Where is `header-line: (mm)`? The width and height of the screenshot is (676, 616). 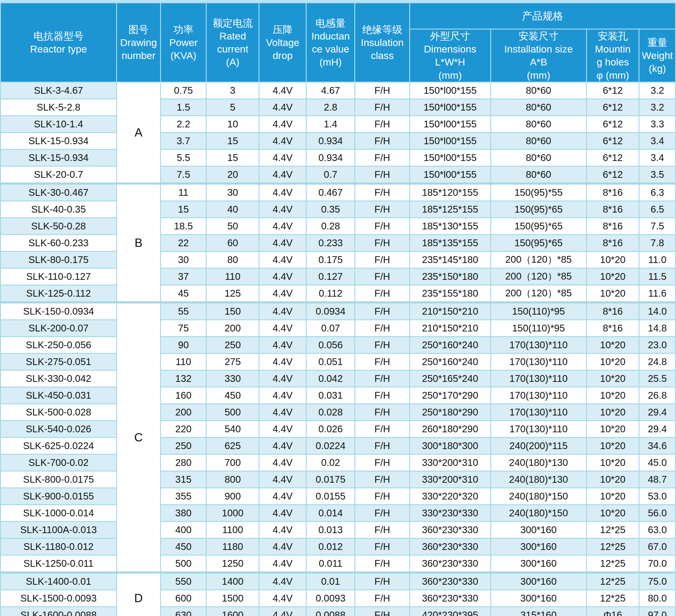 header-line: (mm) is located at coordinates (539, 75).